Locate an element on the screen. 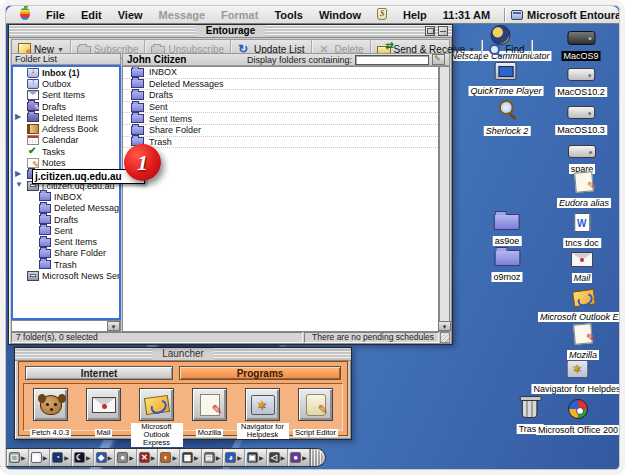 This screenshot has width=625, height=475. sidebar-item-trash: Trash is located at coordinates (66, 264).